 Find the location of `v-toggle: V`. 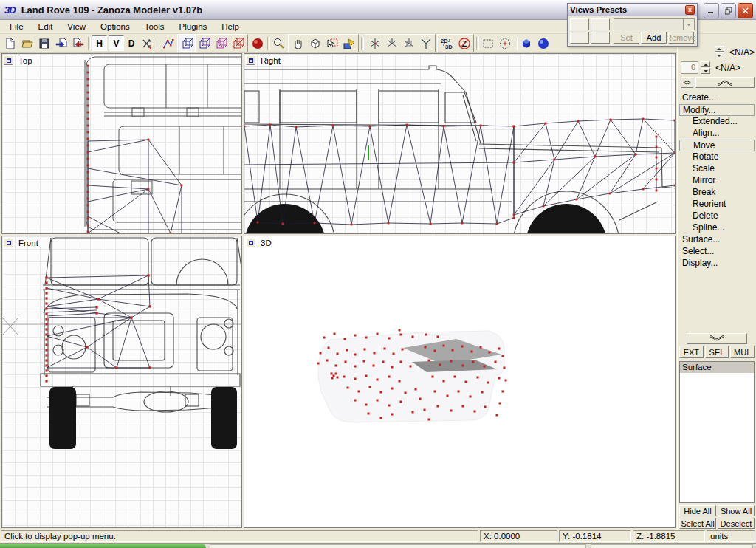

v-toggle: V is located at coordinates (117, 43).